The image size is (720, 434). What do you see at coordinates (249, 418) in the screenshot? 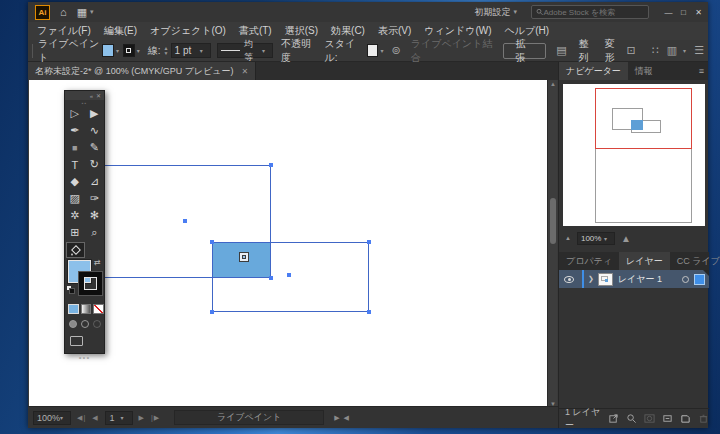
I see `status-display: ライブペイント` at bounding box center [249, 418].